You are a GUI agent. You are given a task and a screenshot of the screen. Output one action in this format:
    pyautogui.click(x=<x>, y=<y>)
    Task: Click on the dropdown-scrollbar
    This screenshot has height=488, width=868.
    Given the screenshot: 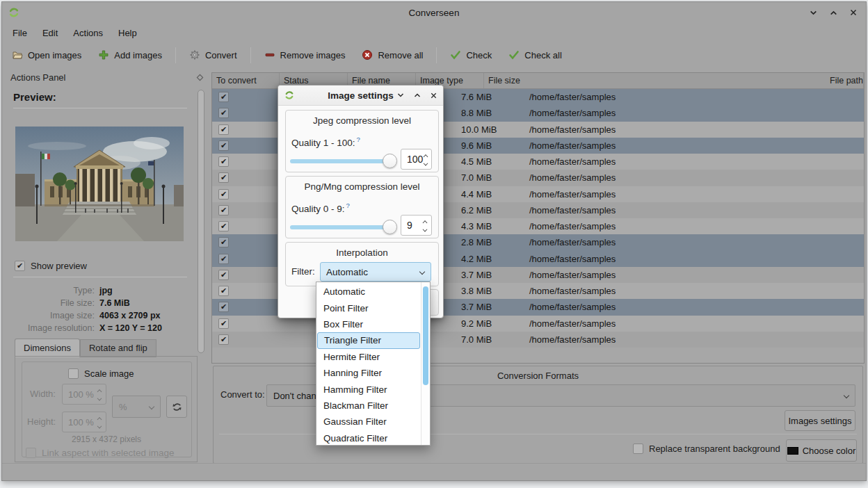 What is the action you would take?
    pyautogui.click(x=426, y=364)
    